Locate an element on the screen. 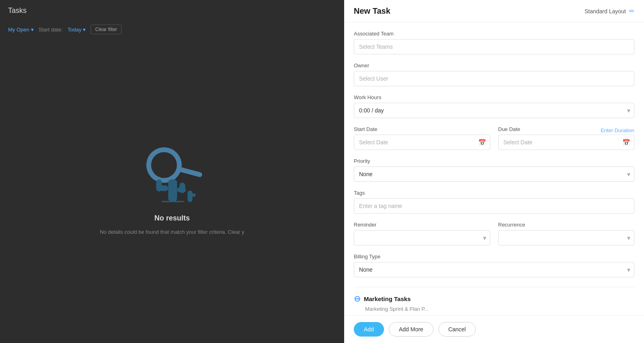  billing-type-select-wrapper: None Billable Non-Billable ▾ is located at coordinates (494, 270).